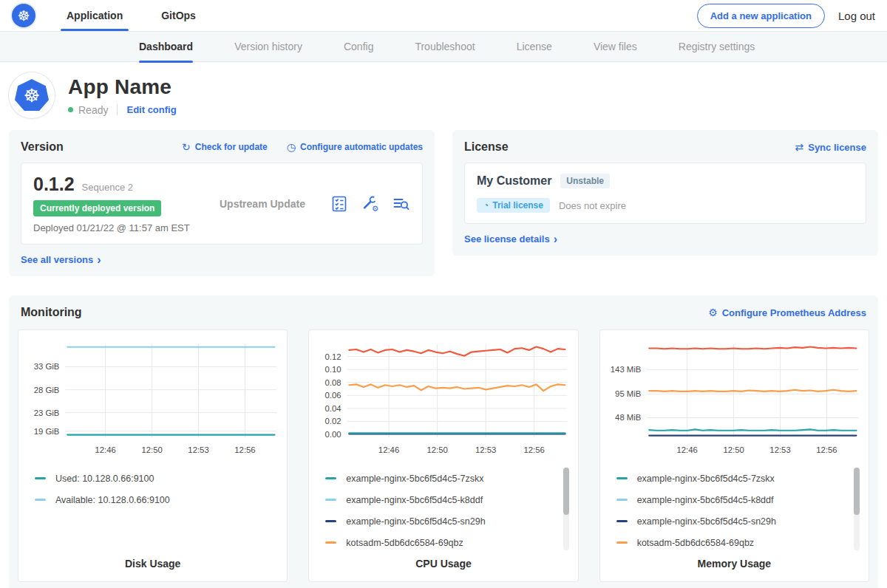  I want to click on version-source-label: Upstream Update, so click(275, 204).